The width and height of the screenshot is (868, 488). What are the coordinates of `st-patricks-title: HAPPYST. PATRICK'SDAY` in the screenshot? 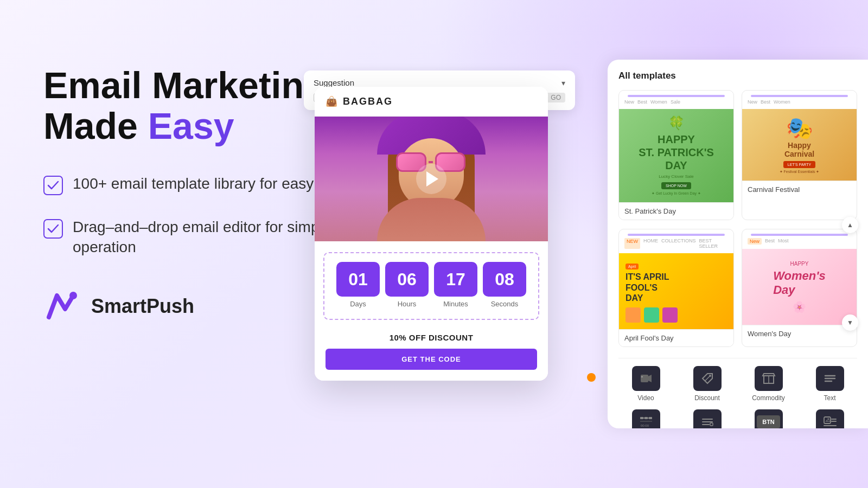 It's located at (676, 152).